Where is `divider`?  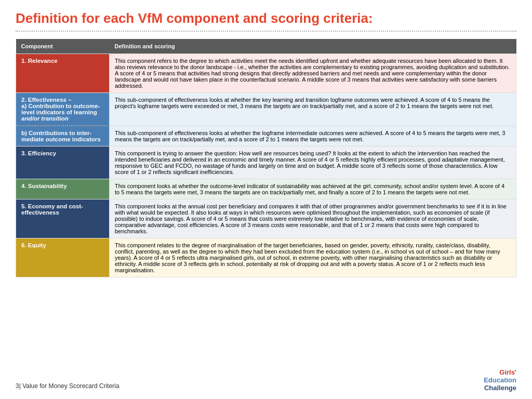
divider is located at coordinates (266, 31).